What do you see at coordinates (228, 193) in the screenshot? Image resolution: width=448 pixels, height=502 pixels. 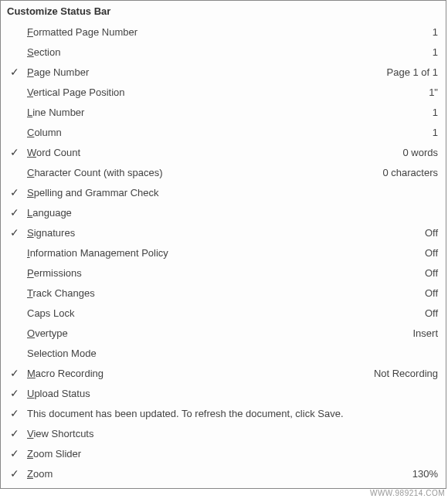 I see `menu-item-label: Spelling and Grammar Check` at bounding box center [228, 193].